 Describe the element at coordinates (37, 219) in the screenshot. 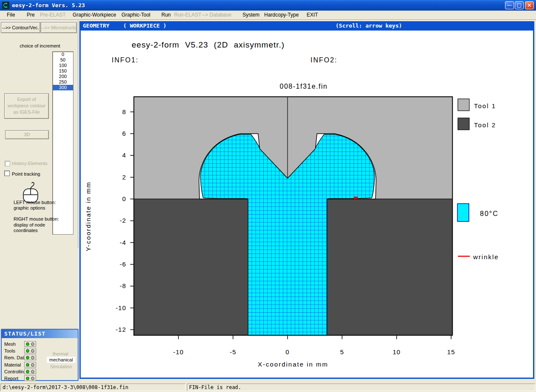

I see `mouse-right-help-title: RIGHT mouse button:` at that location.